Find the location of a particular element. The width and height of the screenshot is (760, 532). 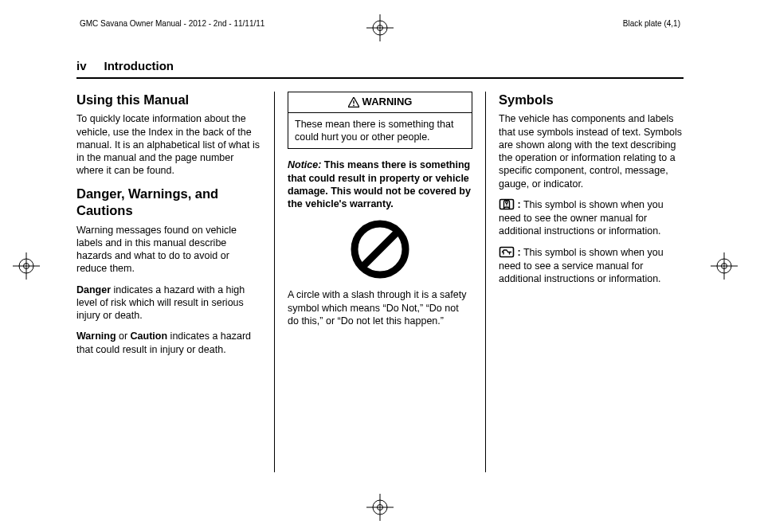

service-manual-icon is located at coordinates (507, 252).